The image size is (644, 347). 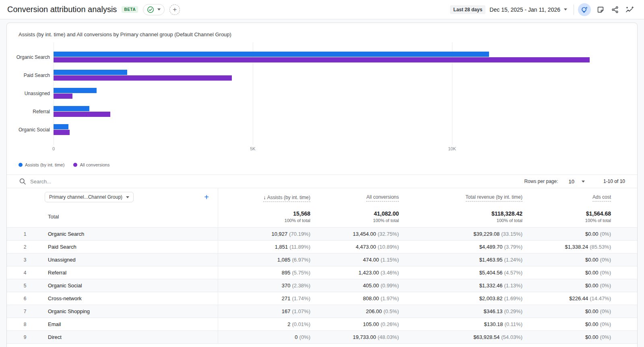 What do you see at coordinates (286, 285) in the screenshot?
I see `metric-value: 370` at bounding box center [286, 285].